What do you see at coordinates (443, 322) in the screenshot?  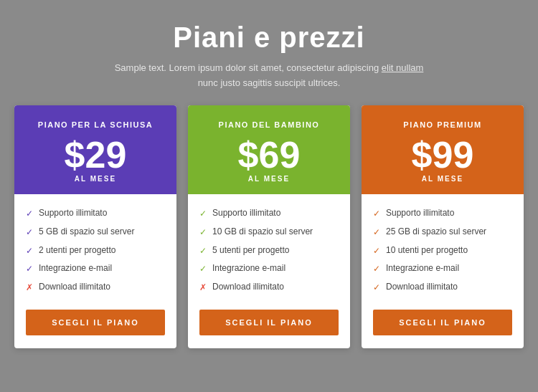 I see `cta-button-piano-premium: SCEGLI IL PIANO` at bounding box center [443, 322].